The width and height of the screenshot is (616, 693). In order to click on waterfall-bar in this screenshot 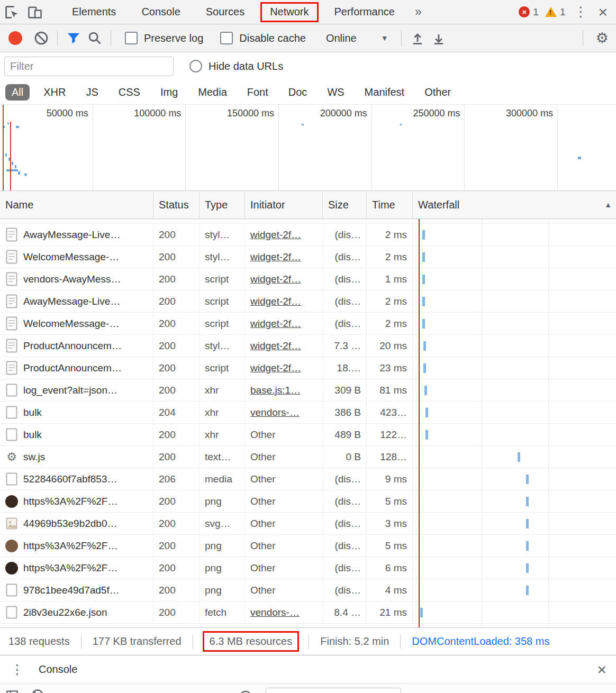, I will do `click(527, 501)`.